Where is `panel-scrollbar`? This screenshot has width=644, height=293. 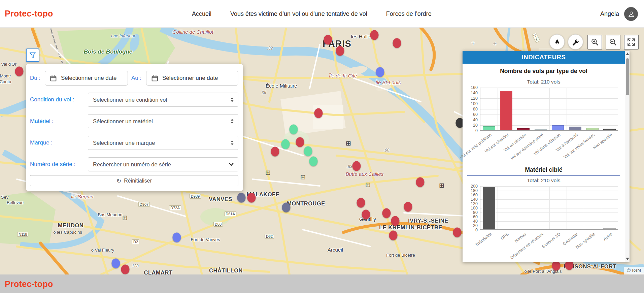 panel-scrollbar is located at coordinates (627, 156).